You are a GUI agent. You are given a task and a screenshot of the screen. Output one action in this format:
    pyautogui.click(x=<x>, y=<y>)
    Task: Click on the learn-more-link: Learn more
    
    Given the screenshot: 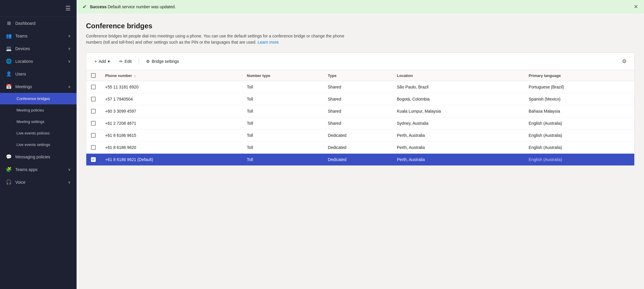 What is the action you would take?
    pyautogui.click(x=268, y=42)
    